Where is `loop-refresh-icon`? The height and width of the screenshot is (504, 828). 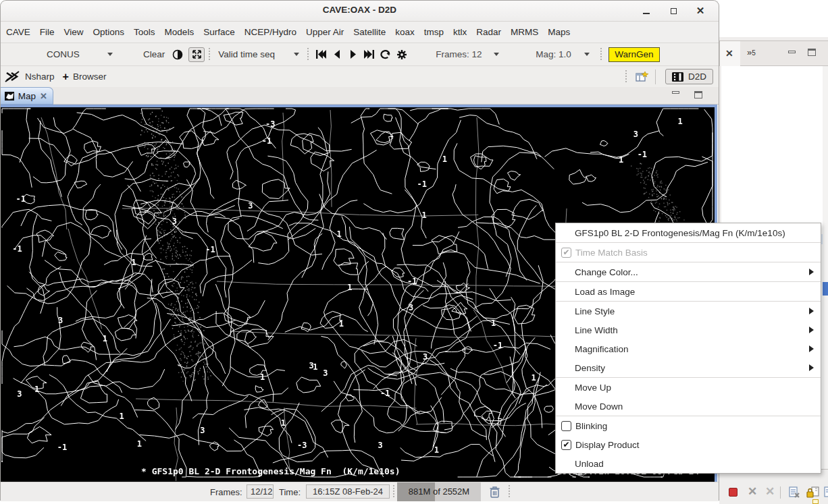
loop-refresh-icon is located at coordinates (386, 55).